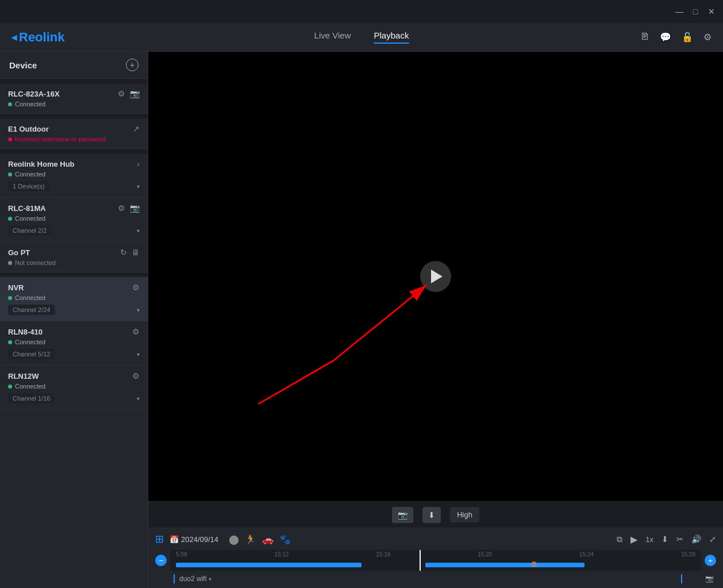  Describe the element at coordinates (132, 65) in the screenshot. I see `add-device-button: +` at that location.